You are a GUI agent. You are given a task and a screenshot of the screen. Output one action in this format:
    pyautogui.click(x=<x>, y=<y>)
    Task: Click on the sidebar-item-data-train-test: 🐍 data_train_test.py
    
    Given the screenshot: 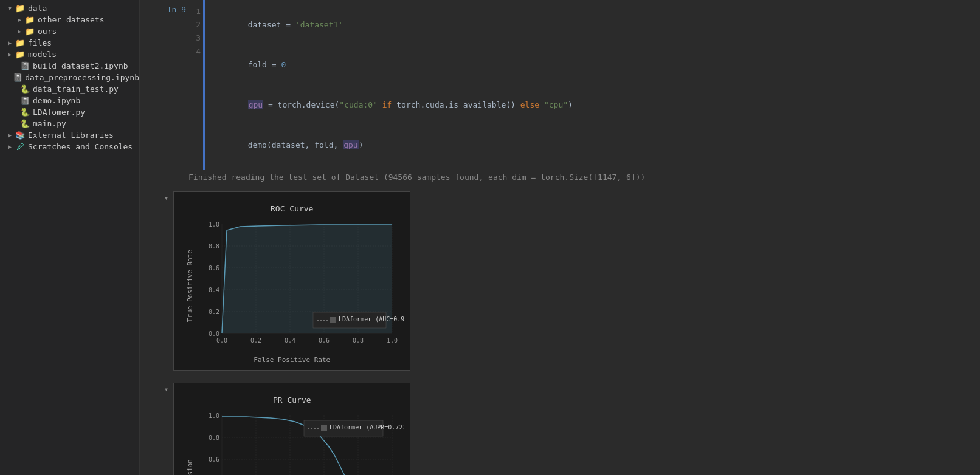 What is the action you would take?
    pyautogui.click(x=69, y=89)
    